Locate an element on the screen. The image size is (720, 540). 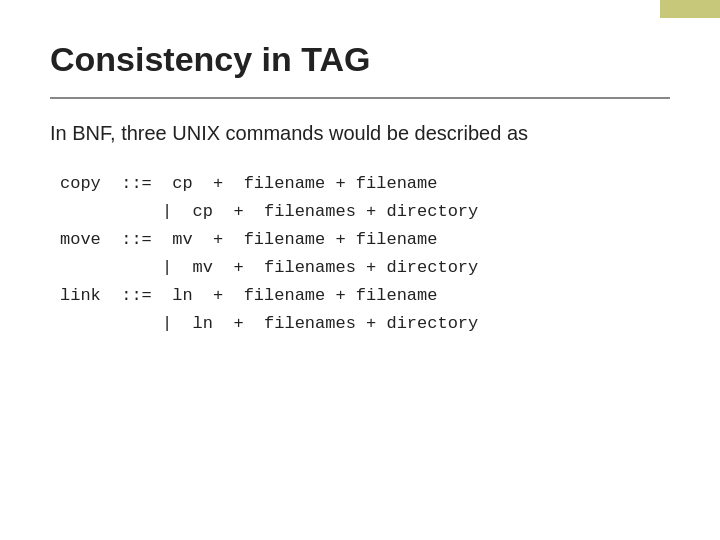
slide-title: Consistency in TAG is located at coordinates (360, 60).